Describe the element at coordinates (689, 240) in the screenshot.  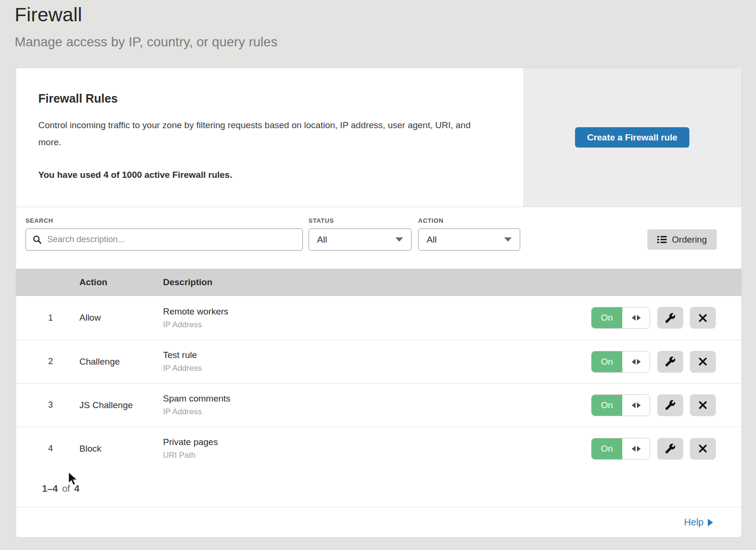
I see `ordering-button-label: Ordering` at that location.